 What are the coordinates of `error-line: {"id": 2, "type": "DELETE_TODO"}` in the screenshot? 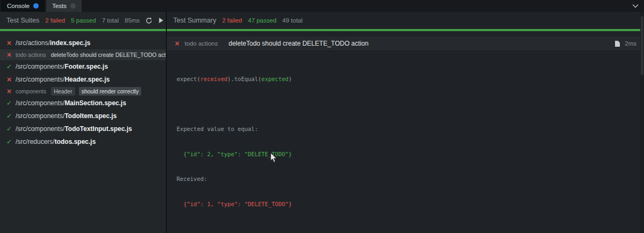 It's located at (408, 155).